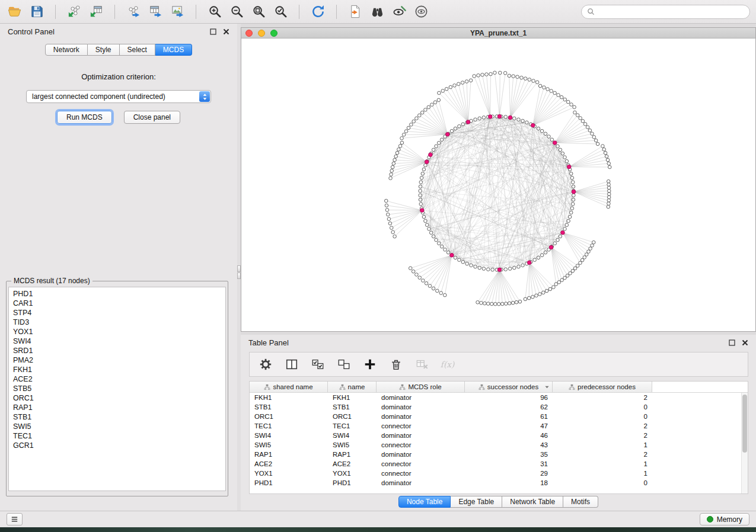 This screenshot has height=532, width=756. Describe the element at coordinates (421, 387) in the screenshot. I see `column-header-mcds-role: MCDS role` at that location.